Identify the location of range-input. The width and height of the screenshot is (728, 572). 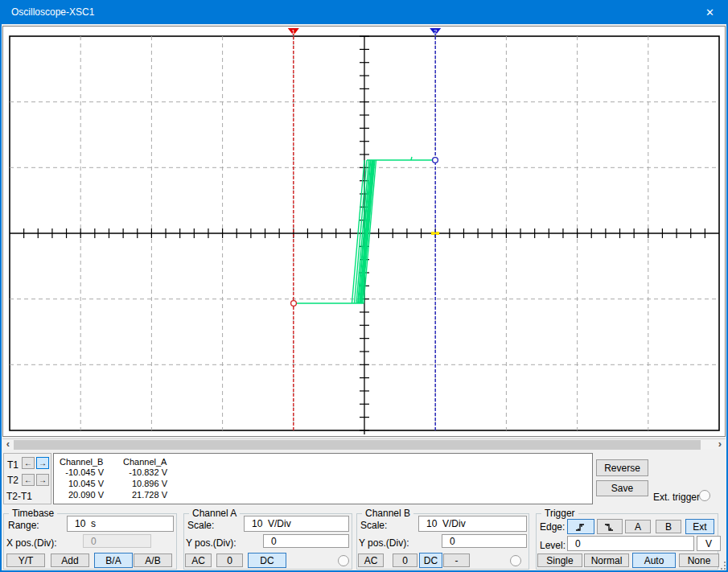
(121, 524).